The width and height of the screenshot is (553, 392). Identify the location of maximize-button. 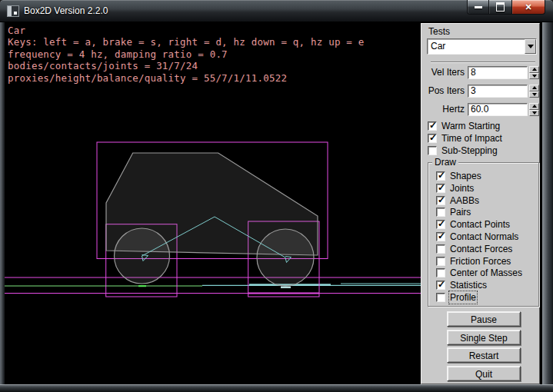
(500, 8).